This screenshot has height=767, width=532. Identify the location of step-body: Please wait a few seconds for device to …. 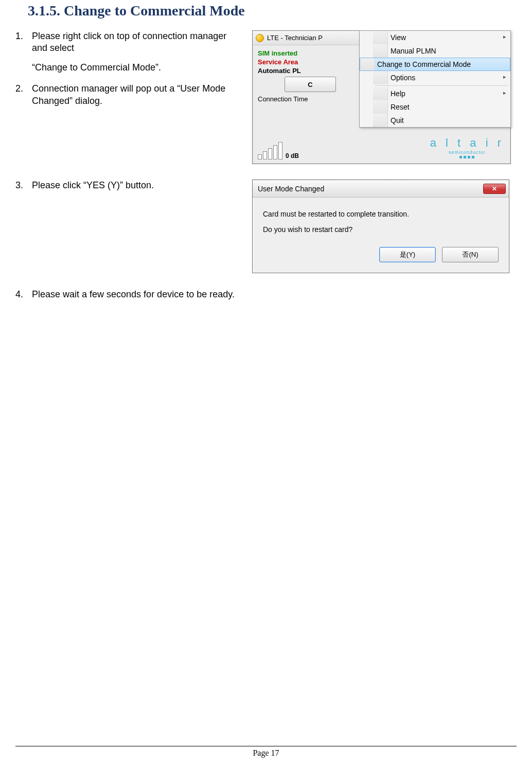
(137, 294).